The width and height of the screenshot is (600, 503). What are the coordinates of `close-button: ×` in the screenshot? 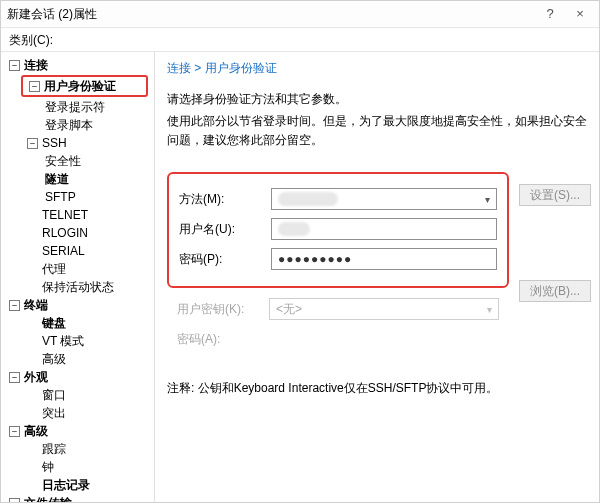 It's located at (580, 14).